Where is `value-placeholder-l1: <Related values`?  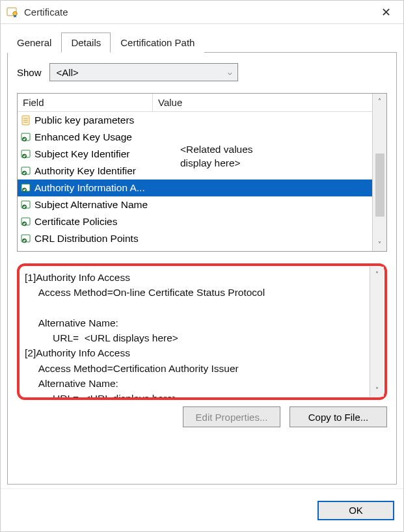
value-placeholder-l1: <Related values is located at coordinates (217, 150).